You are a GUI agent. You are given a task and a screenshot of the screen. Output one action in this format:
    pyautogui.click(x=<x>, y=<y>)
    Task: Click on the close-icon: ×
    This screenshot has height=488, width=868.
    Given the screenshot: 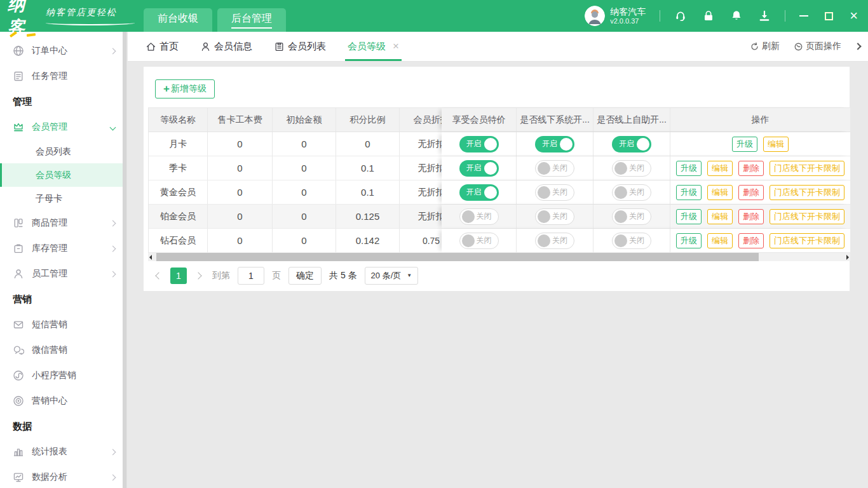 What is the action you would take?
    pyautogui.click(x=854, y=16)
    